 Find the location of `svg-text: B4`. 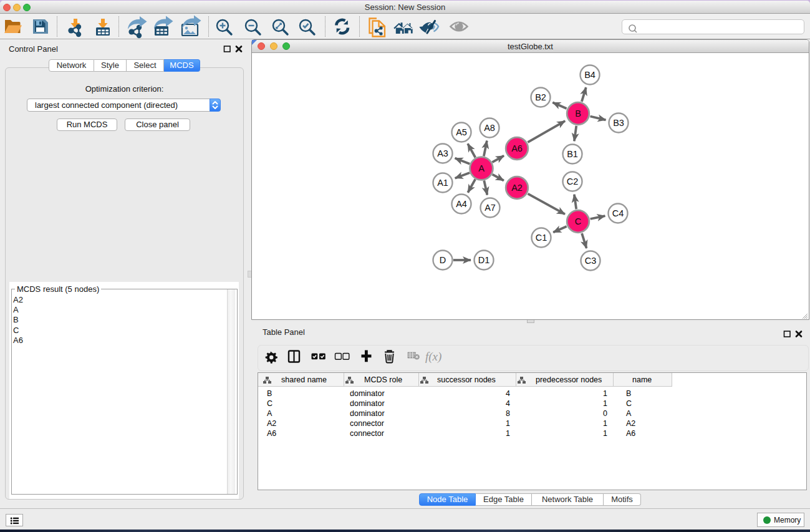

svg-text: B4 is located at coordinates (590, 75).